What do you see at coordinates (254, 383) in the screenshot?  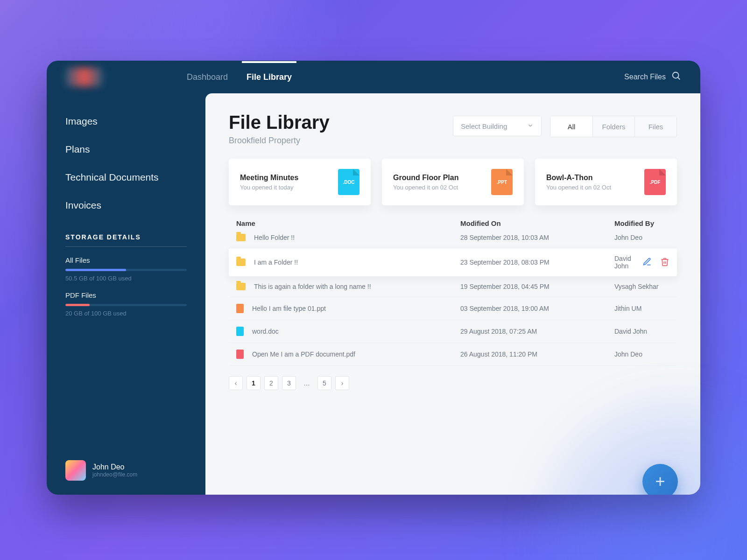 I see `page-number: 1` at bounding box center [254, 383].